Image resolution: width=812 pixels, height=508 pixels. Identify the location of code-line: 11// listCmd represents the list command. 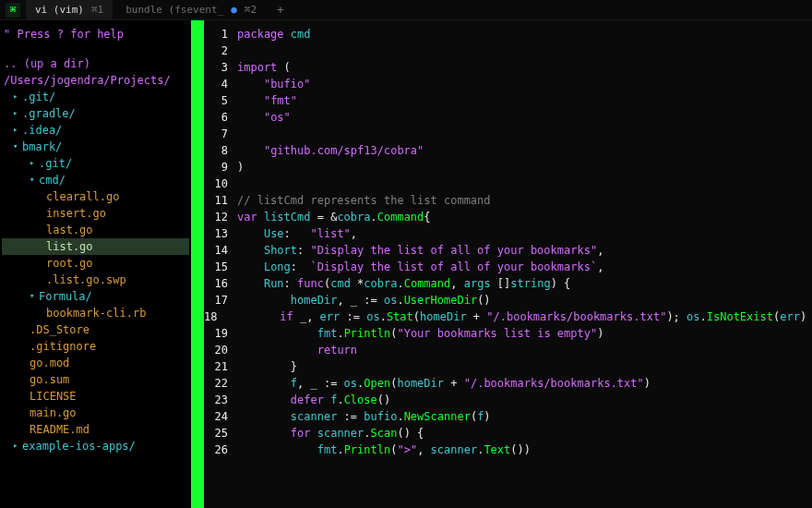
(508, 200).